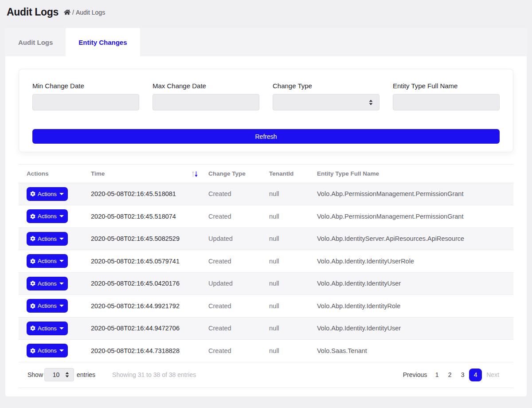 This screenshot has width=532, height=408. I want to click on max-change-date-label: Max Change Date, so click(206, 86).